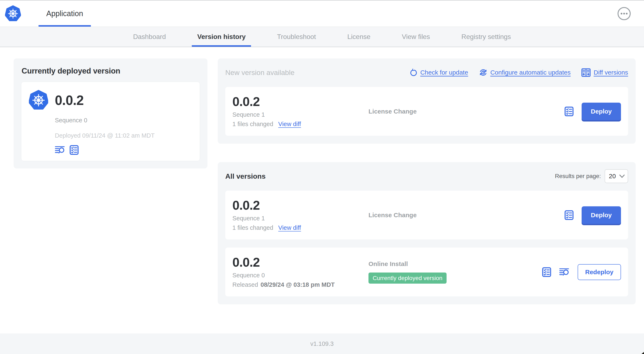  Describe the element at coordinates (612, 176) in the screenshot. I see `results-per-page-value: 20` at that location.